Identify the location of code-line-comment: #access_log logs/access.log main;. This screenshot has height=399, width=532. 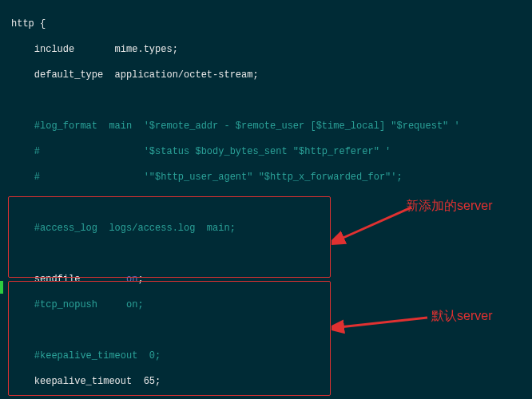
(272, 228).